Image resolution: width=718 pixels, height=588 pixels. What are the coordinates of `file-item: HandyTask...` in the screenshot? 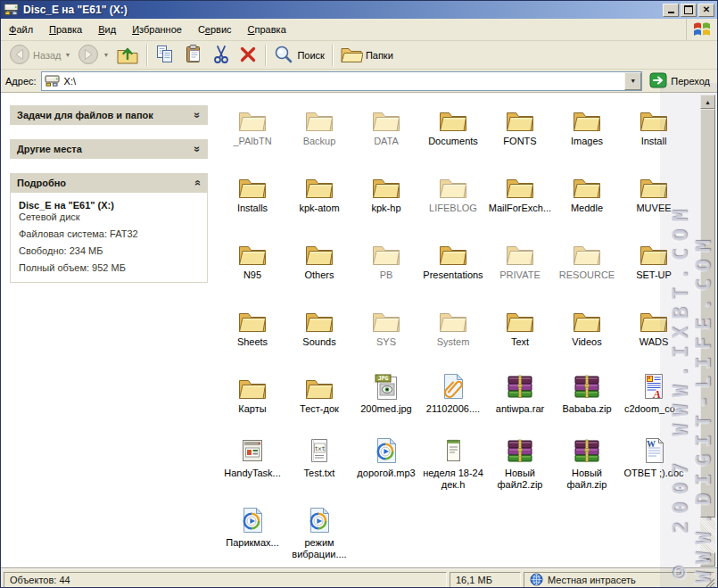 It's located at (252, 457).